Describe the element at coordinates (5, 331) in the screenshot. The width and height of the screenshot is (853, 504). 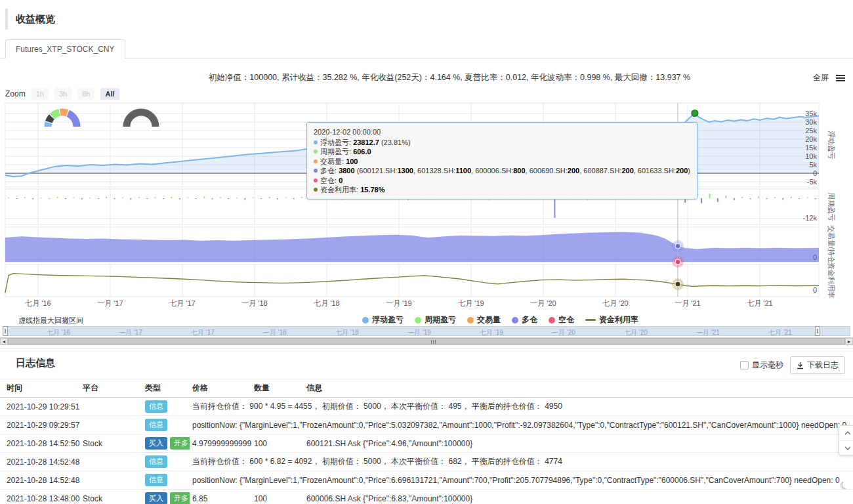
I see `navigator-left-handle` at that location.